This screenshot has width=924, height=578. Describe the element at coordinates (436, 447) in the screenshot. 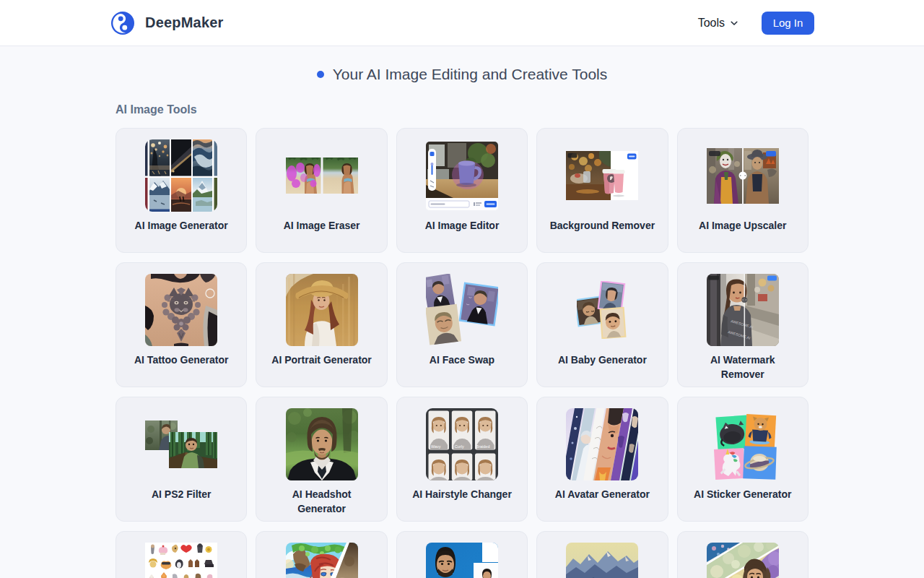

I see `svg-text: Wavy` at that location.